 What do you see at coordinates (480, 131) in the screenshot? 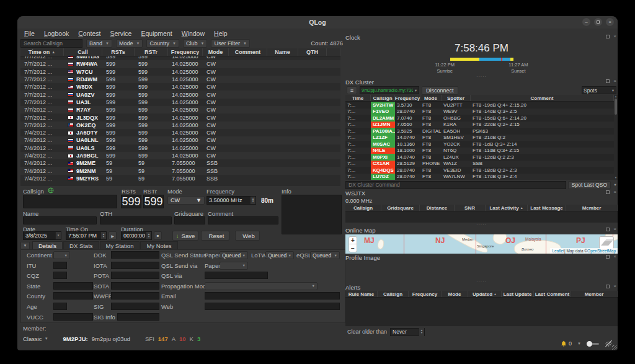
I see `table-row: 7:...PA100IA...3.5925DIGITALEA5OHPSK63` at bounding box center [480, 131].